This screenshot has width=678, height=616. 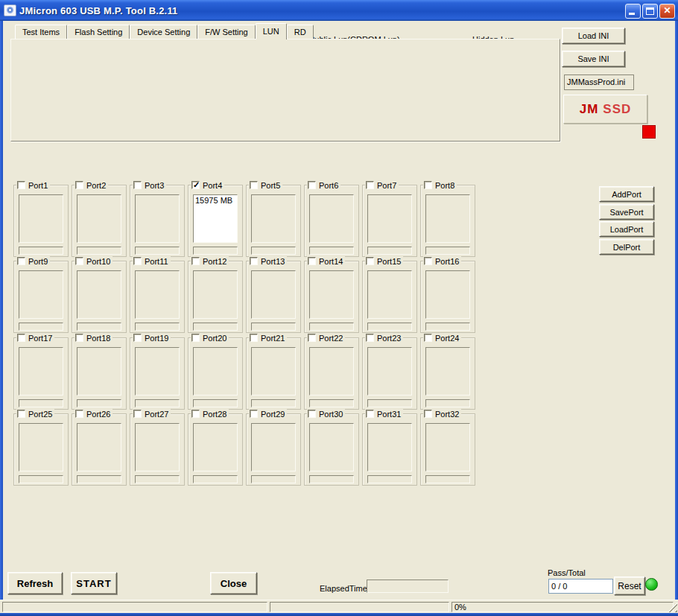 What do you see at coordinates (234, 583) in the screenshot?
I see `close-action-button: Close` at bounding box center [234, 583].